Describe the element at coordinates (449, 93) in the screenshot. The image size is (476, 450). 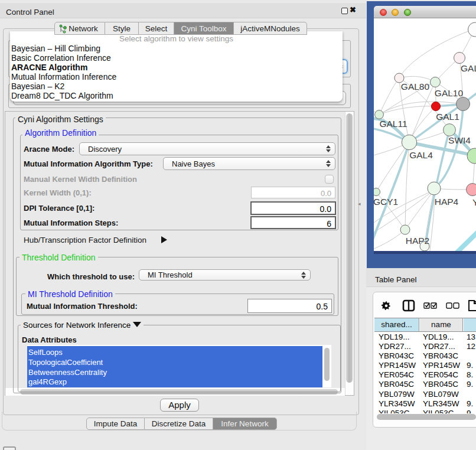
I see `svg-text: GAL10` at that location.